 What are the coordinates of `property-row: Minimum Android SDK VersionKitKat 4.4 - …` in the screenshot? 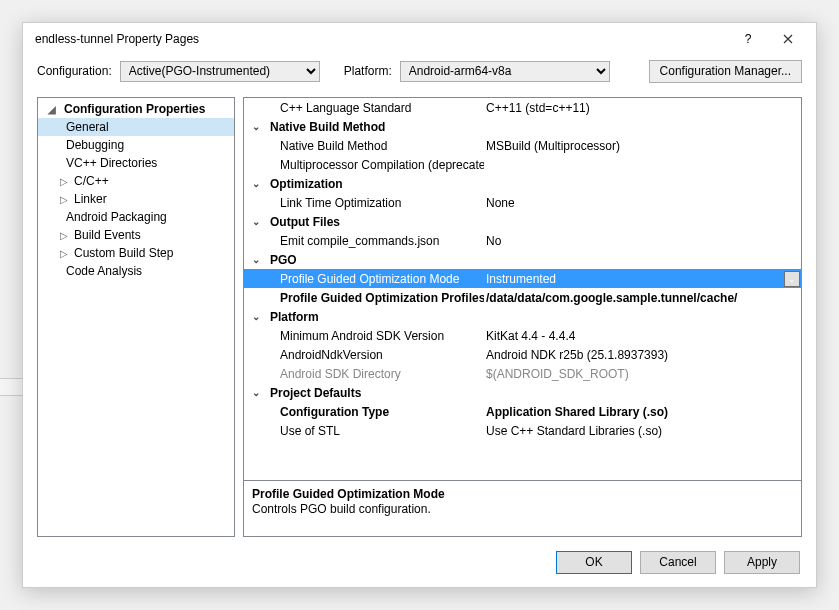 It's located at (522, 336).